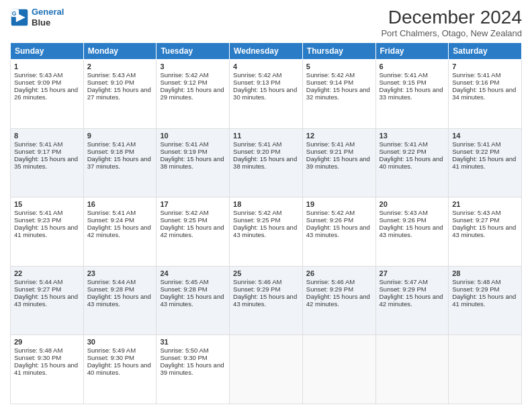 This screenshot has width=532, height=411. I want to click on daylight-text: Daylight: 15 hours and 33 minutes., so click(411, 93).